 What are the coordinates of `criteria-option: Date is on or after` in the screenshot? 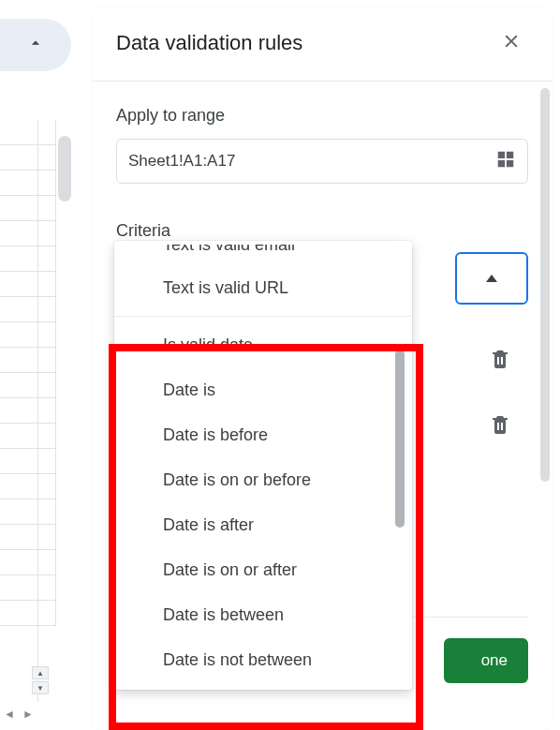 It's located at (263, 570).